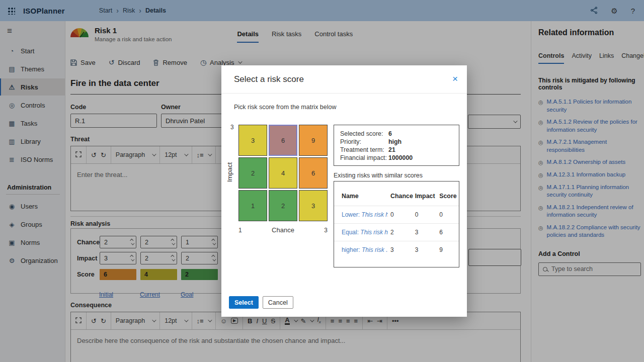  I want to click on matrix-x-max-label: 3, so click(326, 230).